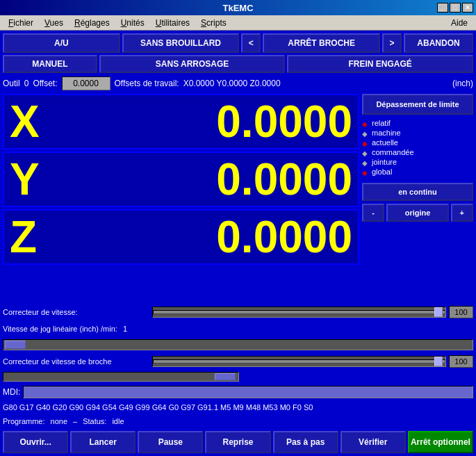 The height and width of the screenshot is (456, 476). I want to click on correcteur-label: Correcteur de vitesse:, so click(76, 312).